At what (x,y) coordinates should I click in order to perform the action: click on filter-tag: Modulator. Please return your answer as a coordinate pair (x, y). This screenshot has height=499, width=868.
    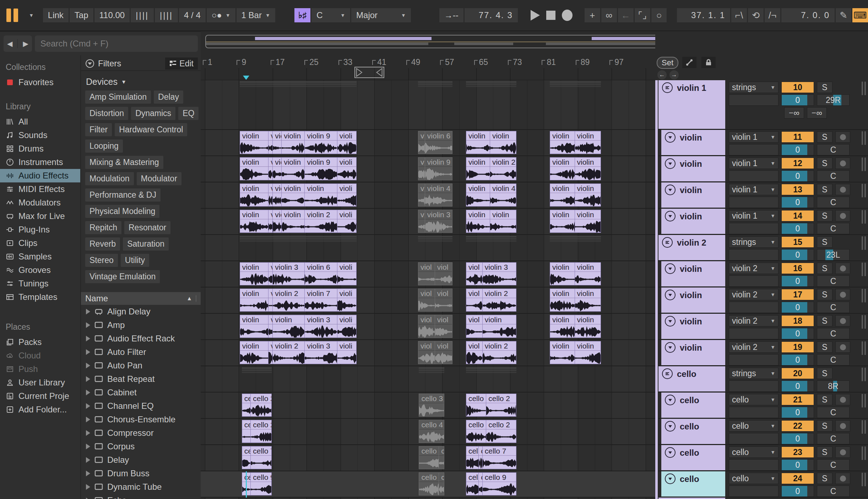
    Looking at the image, I should click on (159, 179).